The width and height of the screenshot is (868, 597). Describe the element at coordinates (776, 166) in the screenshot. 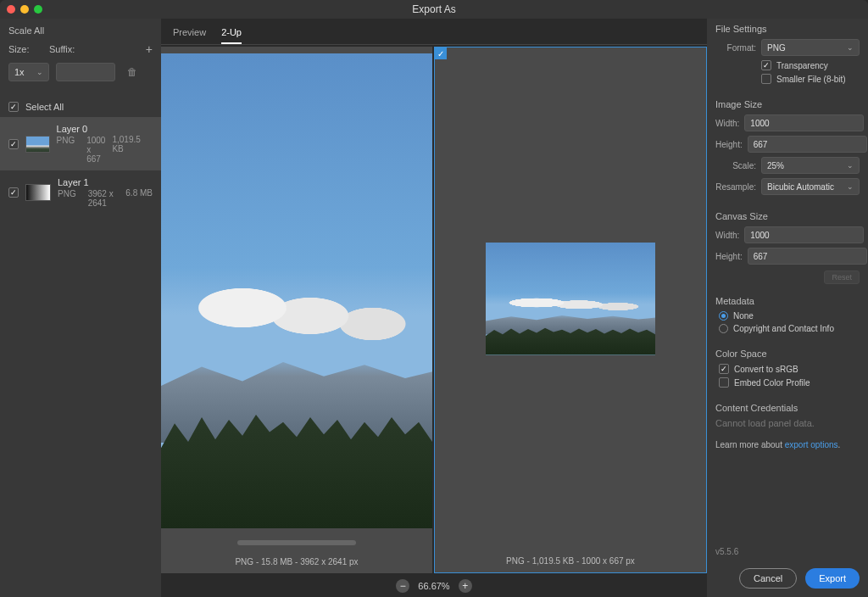

I see `scale-value: 25%` at that location.